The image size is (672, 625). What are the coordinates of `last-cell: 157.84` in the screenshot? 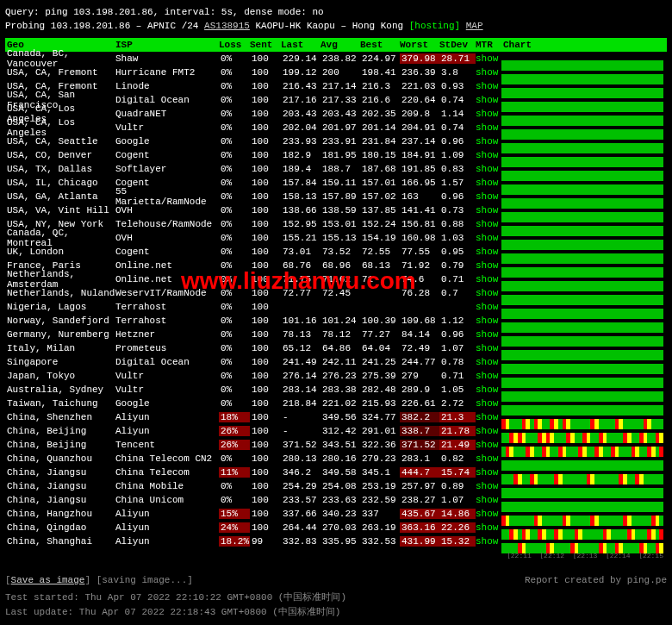 It's located at (301, 183).